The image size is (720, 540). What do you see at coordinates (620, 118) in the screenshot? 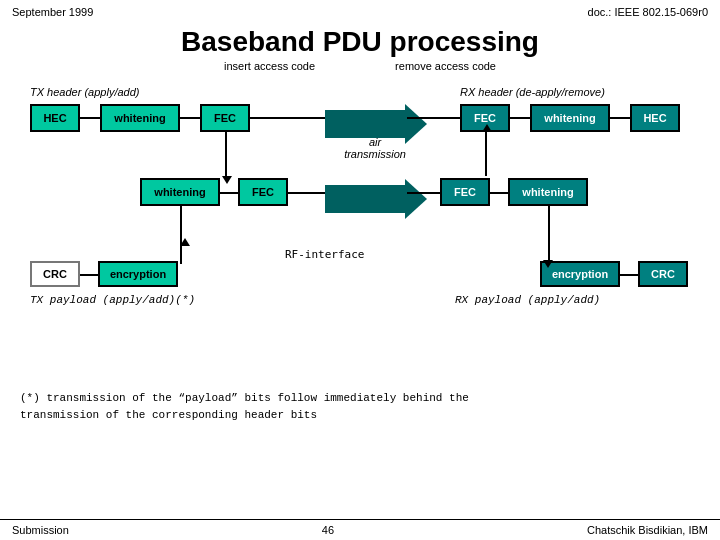
I see `arrow-rx-whitening-to-hec` at bounding box center [620, 118].